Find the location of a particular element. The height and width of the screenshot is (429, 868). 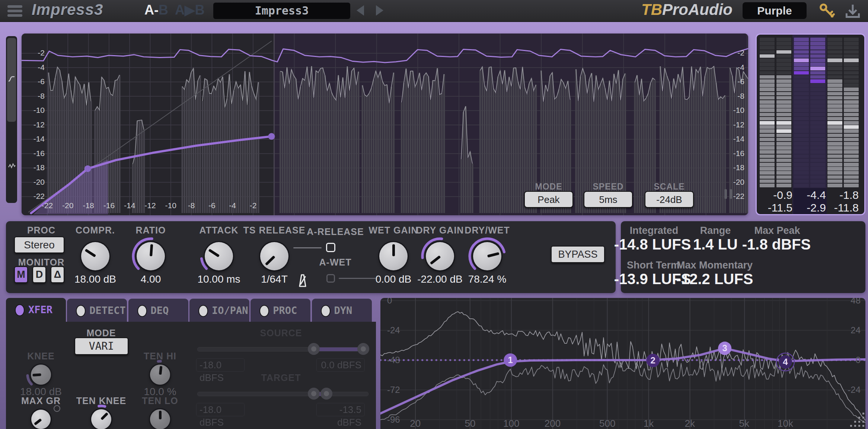

target-low-value: -18.0 dBFS is located at coordinates (220, 410).